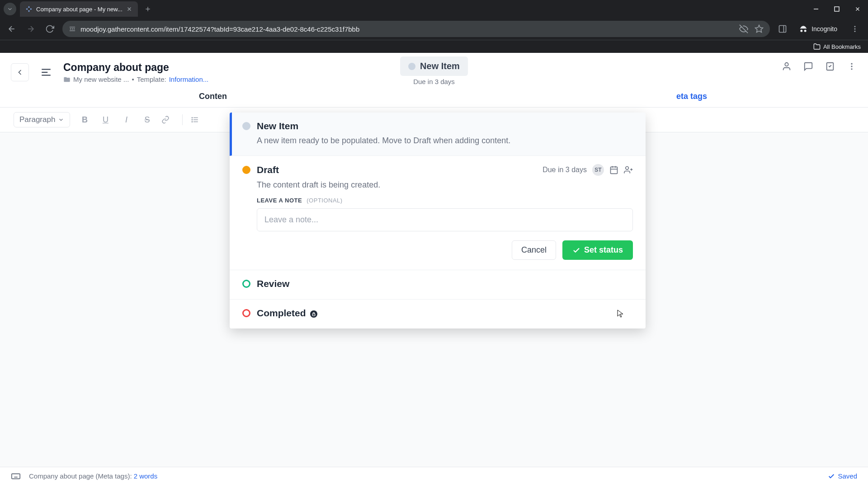 The image size is (868, 488). What do you see at coordinates (438, 213) in the screenshot?
I see `status-option-draft: Draft Due in 3 days ST The content draft…` at bounding box center [438, 213].